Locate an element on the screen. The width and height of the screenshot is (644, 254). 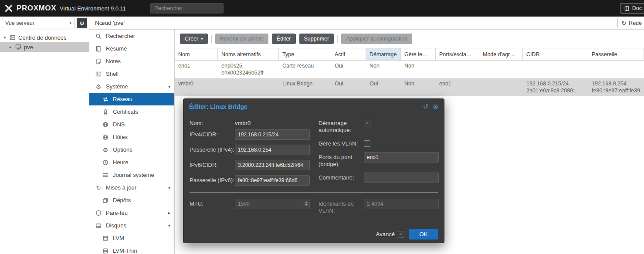
column-header-mode-agregation: Mode d'agr… is located at coordinates (501, 54).